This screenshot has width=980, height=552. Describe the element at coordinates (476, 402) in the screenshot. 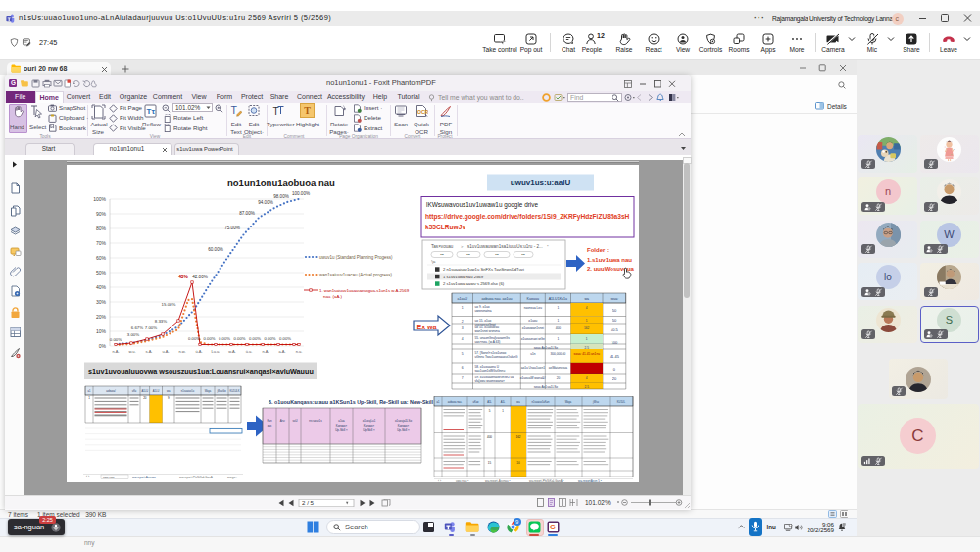

I see `svg-text: uKuo` at that location.